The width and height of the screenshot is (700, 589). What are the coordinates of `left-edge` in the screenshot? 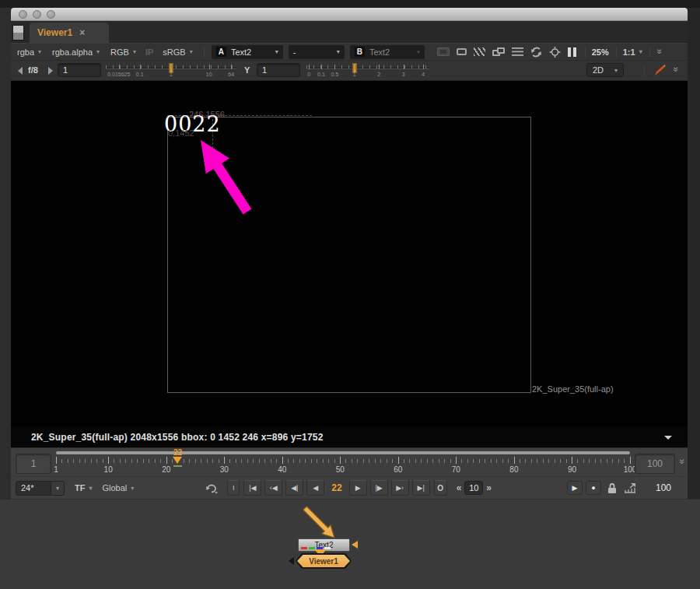 It's located at (5, 254).